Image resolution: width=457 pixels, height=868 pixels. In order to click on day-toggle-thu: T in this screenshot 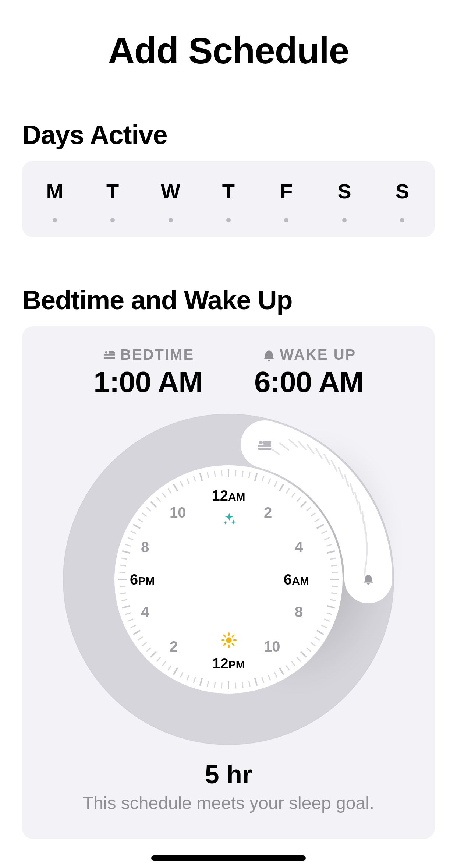, I will do `click(229, 201)`.